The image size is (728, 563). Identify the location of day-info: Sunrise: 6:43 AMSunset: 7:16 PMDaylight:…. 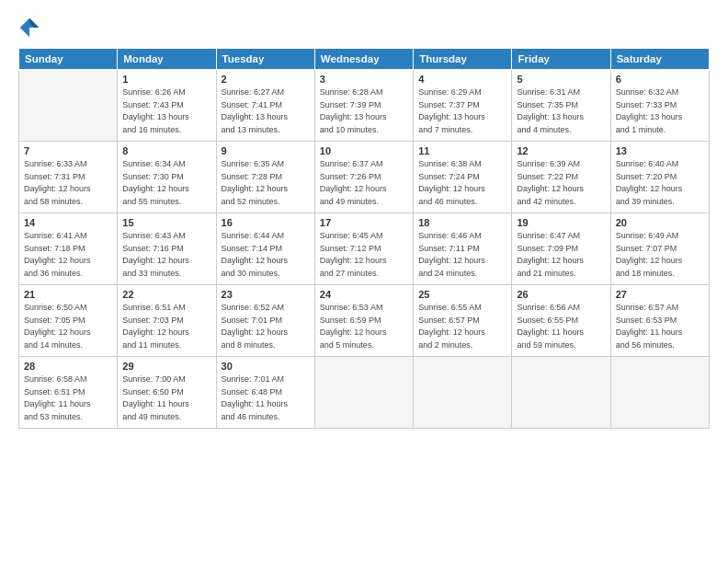
(166, 255).